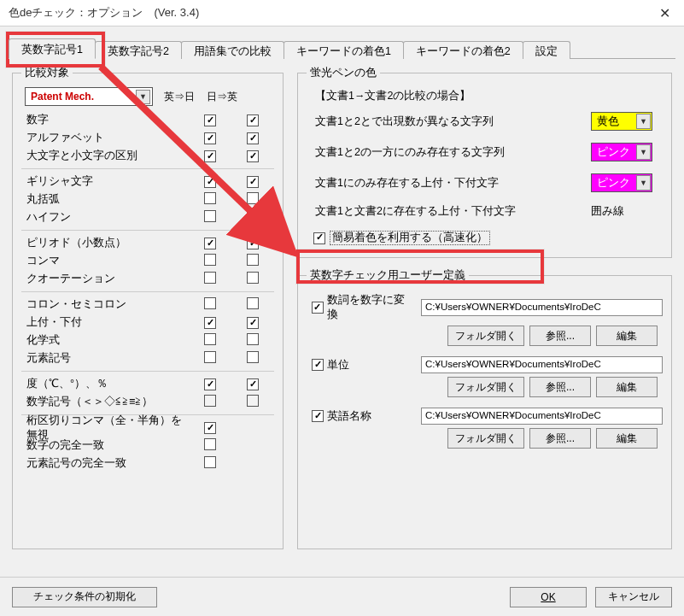 This screenshot has width=684, height=616. What do you see at coordinates (108, 340) in the screenshot?
I see `compare-row-label: 化学式` at bounding box center [108, 340].